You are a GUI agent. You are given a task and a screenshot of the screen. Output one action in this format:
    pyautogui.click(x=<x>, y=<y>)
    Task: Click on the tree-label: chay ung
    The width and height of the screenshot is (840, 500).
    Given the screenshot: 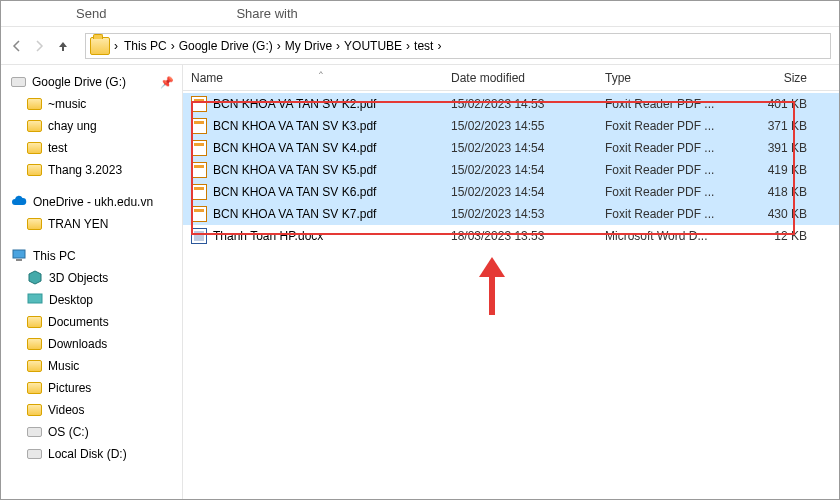 What is the action you would take?
    pyautogui.click(x=72, y=126)
    